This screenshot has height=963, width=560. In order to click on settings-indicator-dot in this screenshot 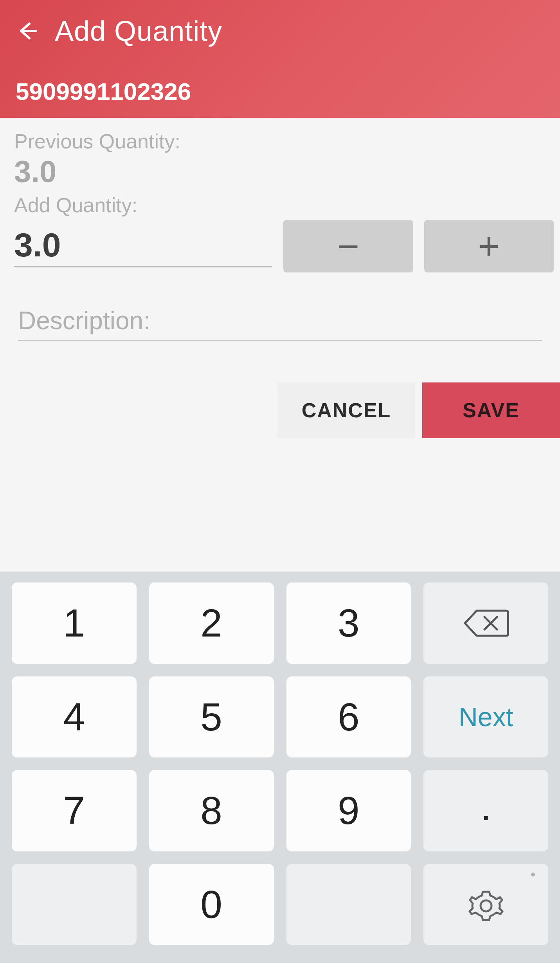, I will do `click(533, 875)`.